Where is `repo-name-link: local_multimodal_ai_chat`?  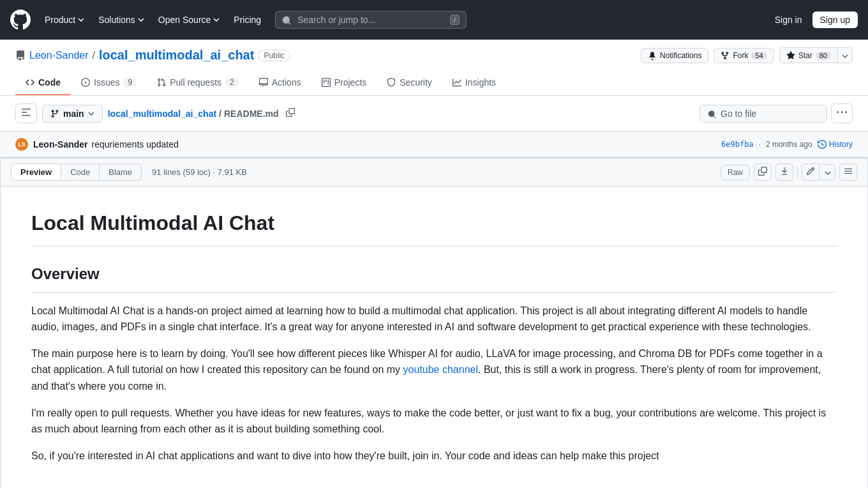 repo-name-link: local_multimodal_ai_chat is located at coordinates (176, 55).